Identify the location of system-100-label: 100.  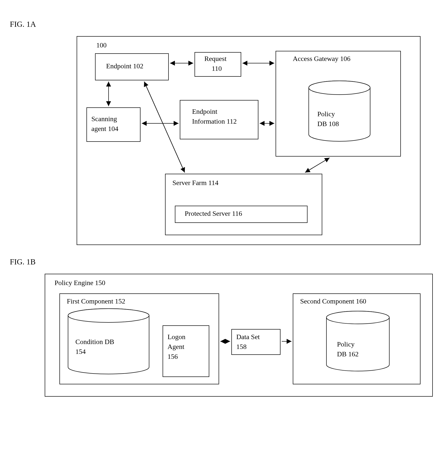
(101, 45).